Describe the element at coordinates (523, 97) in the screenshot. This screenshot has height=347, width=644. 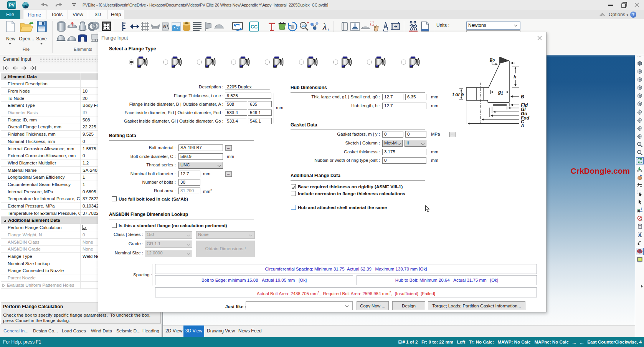
I see `svg-text: B` at that location.